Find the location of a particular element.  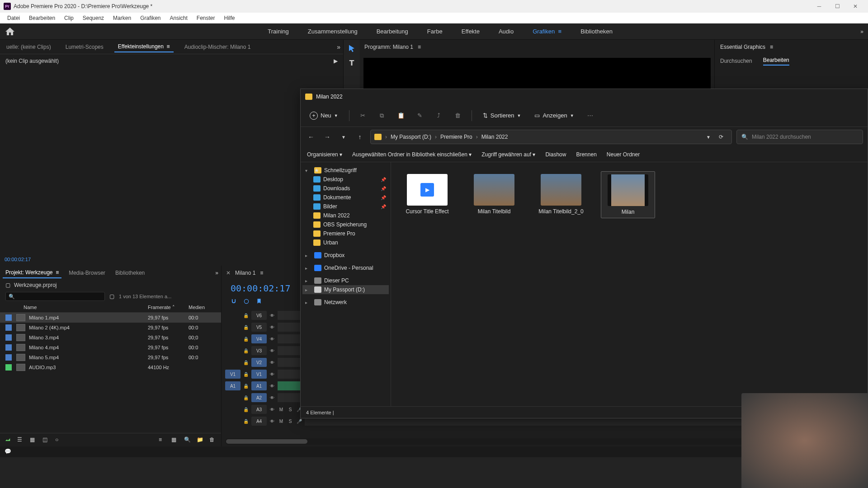

find-icon: 🔍 is located at coordinates (188, 440).